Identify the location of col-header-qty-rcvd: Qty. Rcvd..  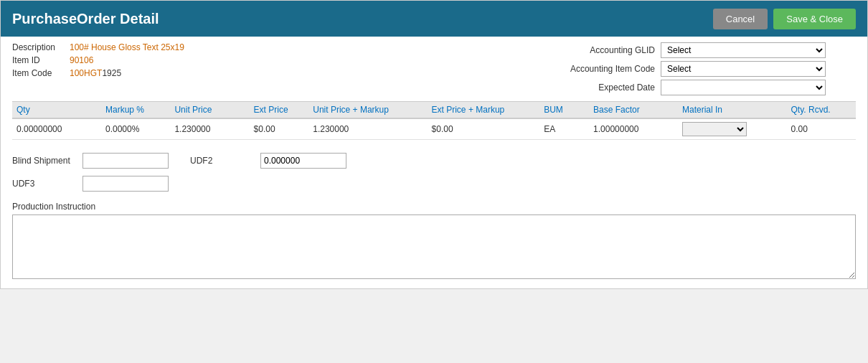
(821, 110).